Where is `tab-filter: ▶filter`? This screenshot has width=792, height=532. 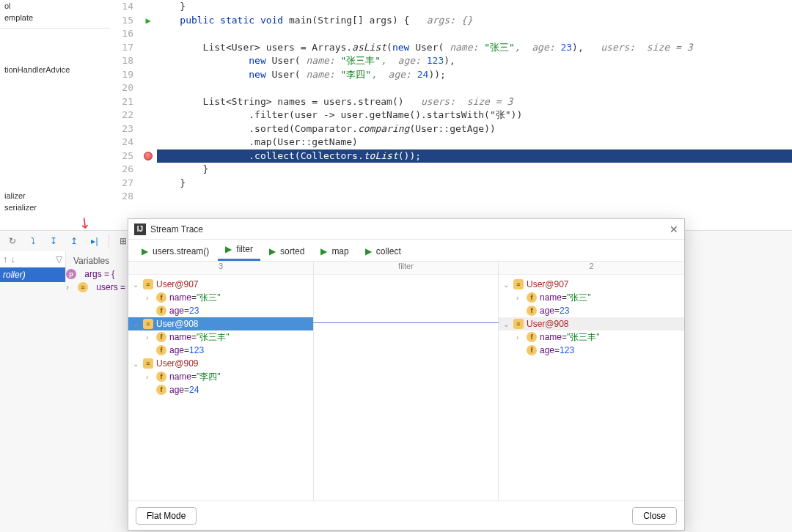
tab-filter: ▶filter is located at coordinates (239, 251).